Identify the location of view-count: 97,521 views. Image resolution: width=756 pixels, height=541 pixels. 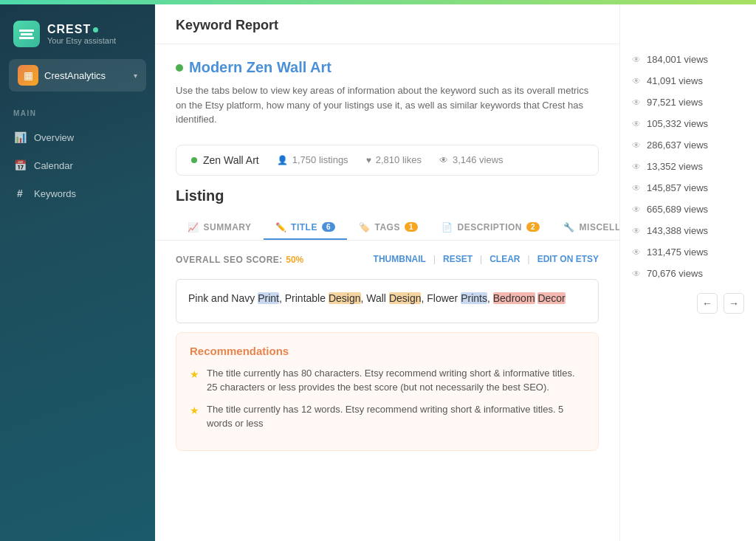
(675, 102).